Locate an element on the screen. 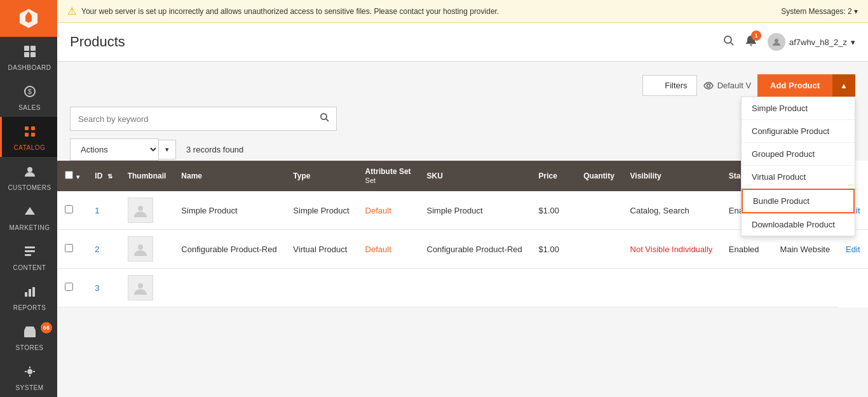 This screenshot has width=868, height=397. add-product-button: Add Product is located at coordinates (795, 85).